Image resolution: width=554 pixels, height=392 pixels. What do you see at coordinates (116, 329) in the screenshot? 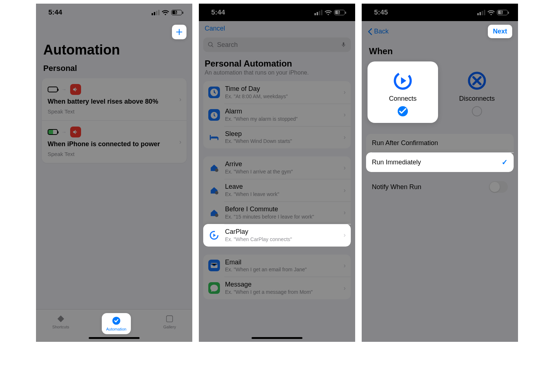
I see `tab-label: Automation` at bounding box center [116, 329].